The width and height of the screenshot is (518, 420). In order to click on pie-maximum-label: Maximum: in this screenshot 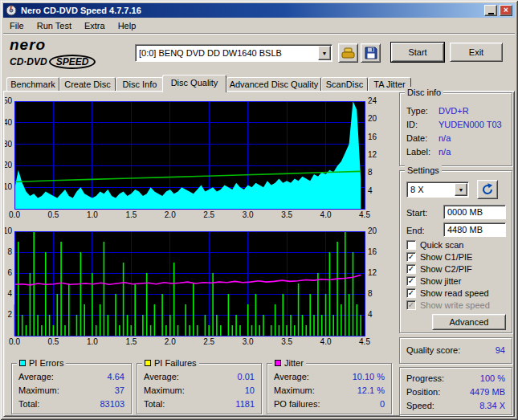, I will do `click(39, 390)`.